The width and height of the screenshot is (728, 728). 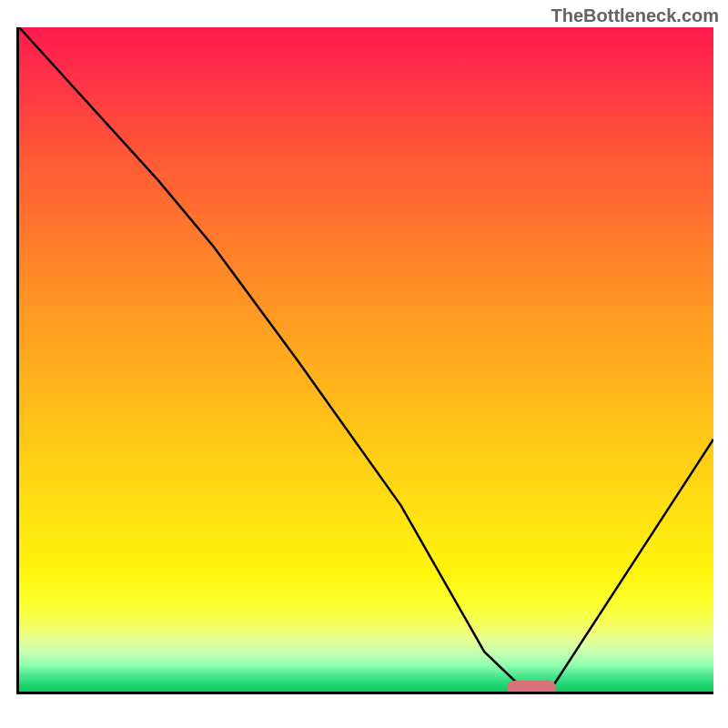 I want to click on watermark-text: TheBottleneck.com, so click(x=635, y=16).